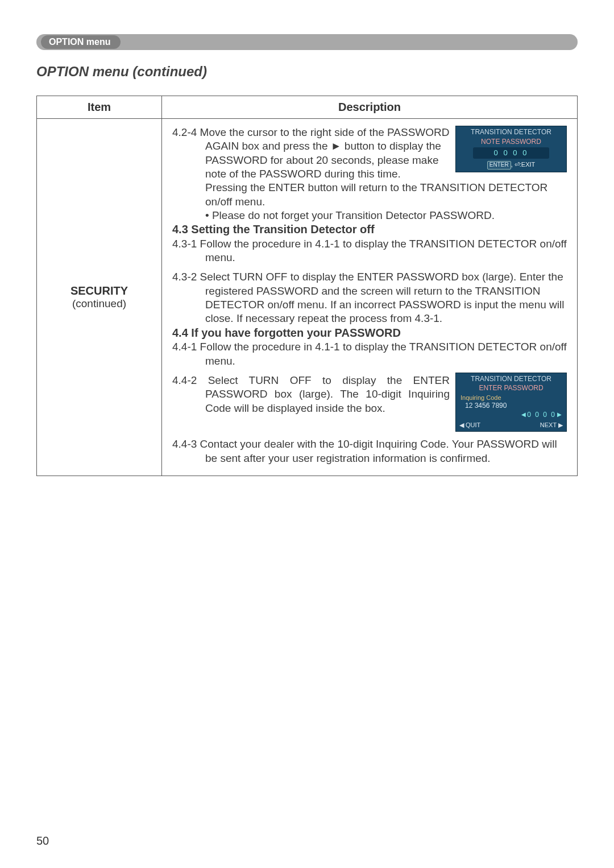 The height and width of the screenshot is (868, 614). Describe the element at coordinates (99, 291) in the screenshot. I see `item-security-label: SECURITY` at that location.